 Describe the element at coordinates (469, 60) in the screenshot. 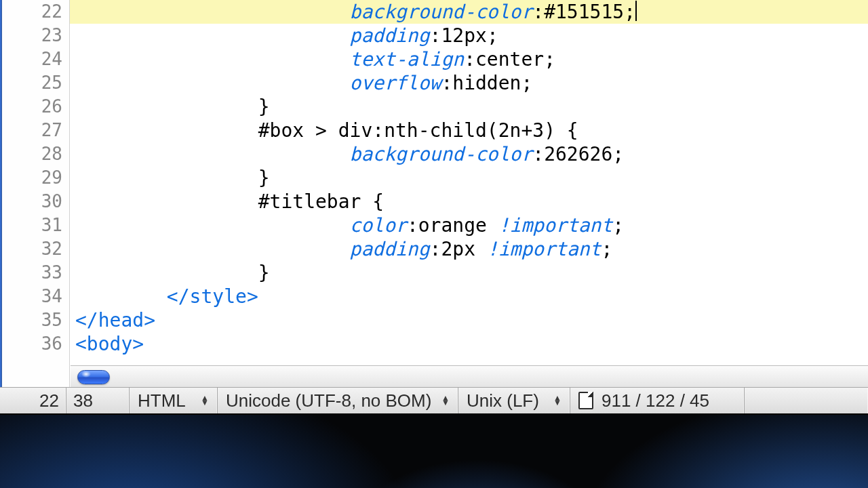

I see `code-line: text-align:center;` at that location.